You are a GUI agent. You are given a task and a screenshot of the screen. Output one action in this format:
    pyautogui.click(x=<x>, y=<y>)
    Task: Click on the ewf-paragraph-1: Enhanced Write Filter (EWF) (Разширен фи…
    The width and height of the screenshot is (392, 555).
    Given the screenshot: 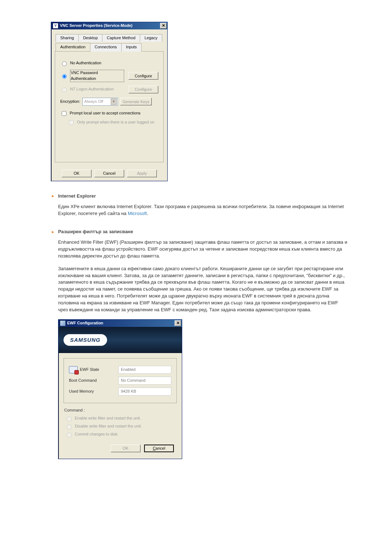 What is the action you would take?
    pyautogui.click(x=203, y=249)
    